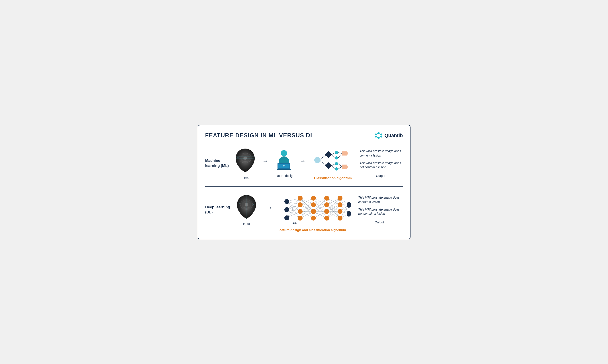 This screenshot has height=364, width=608. Describe the element at coordinates (304, 135) in the screenshot. I see `header: FEATURE DESIGN IN ML VERSUS DL Quantib` at that location.